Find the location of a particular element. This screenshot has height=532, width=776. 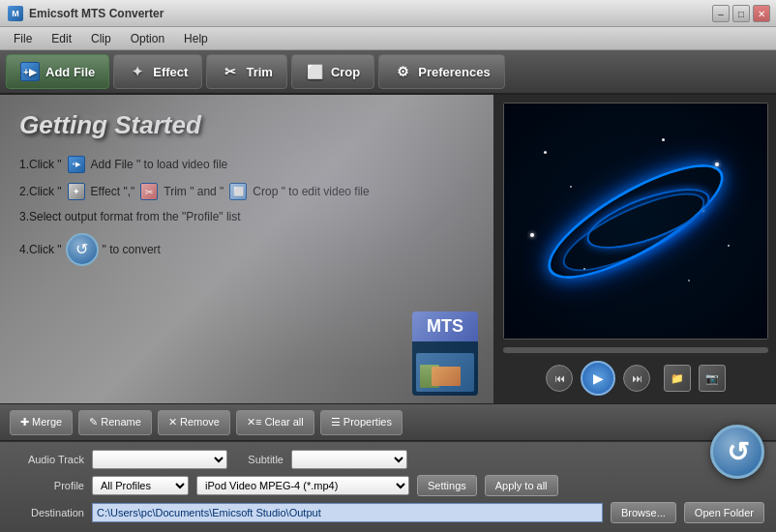

preview-swirl is located at coordinates (636, 221).